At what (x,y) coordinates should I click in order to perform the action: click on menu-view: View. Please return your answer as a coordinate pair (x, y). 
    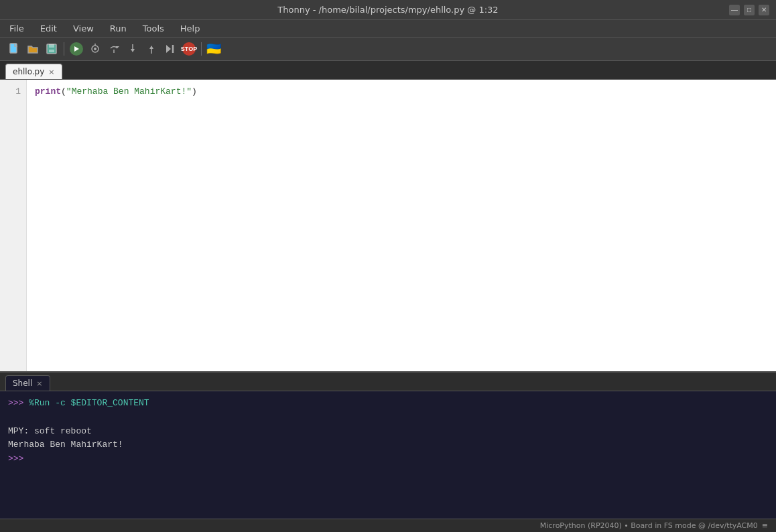
    Looking at the image, I should click on (83, 28).